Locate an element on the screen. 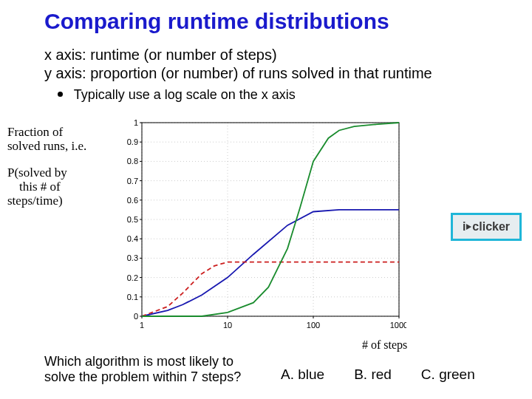 Image resolution: width=532 pixels, height=399 pixels. y-label-2b: this # of is located at coordinates (61, 188).